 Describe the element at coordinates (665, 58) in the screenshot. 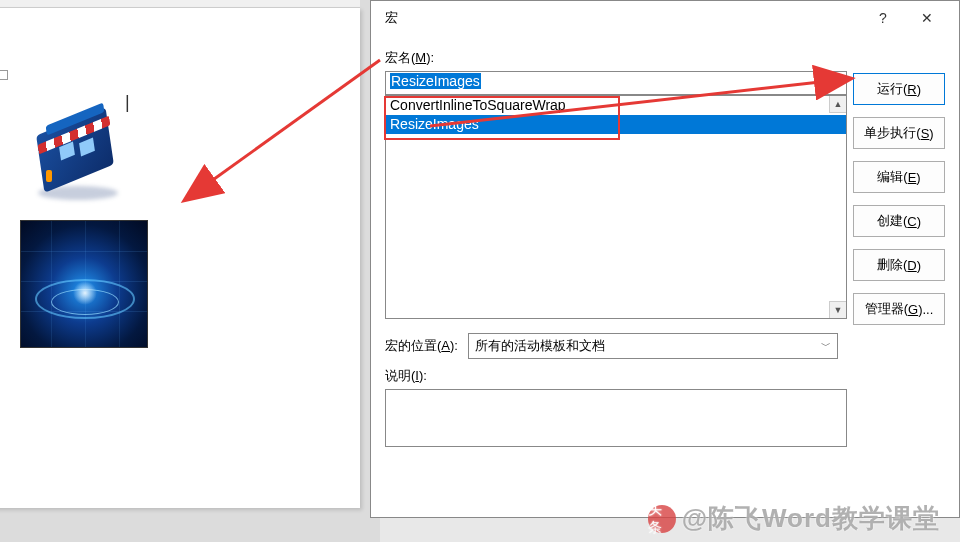

I see `macro-name-label: 宏名(M):` at that location.